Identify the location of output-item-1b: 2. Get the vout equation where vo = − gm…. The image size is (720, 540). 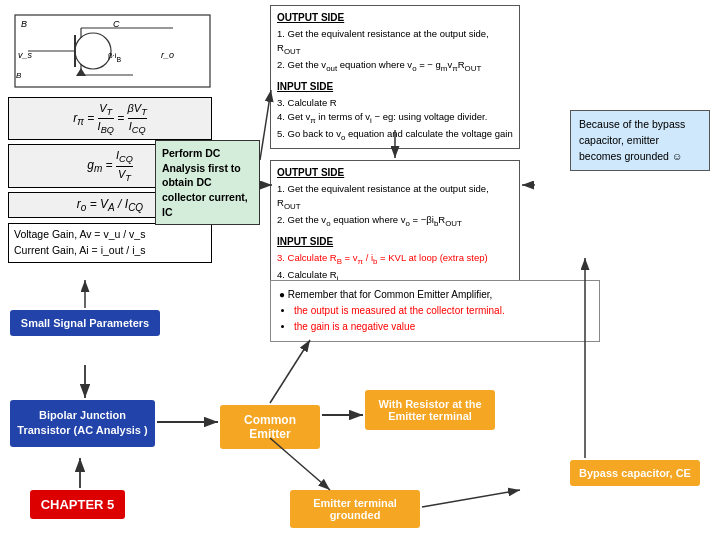
(395, 66).